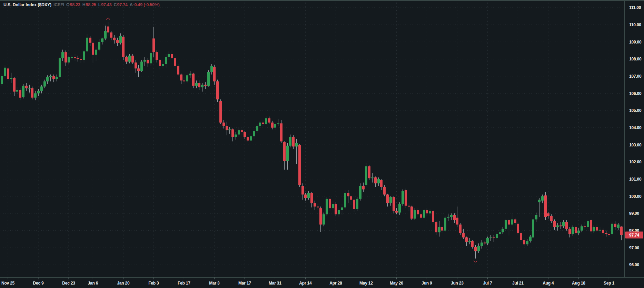  What do you see at coordinates (635, 25) in the screenshot?
I see `price-axis-label: 110.00` at bounding box center [635, 25].